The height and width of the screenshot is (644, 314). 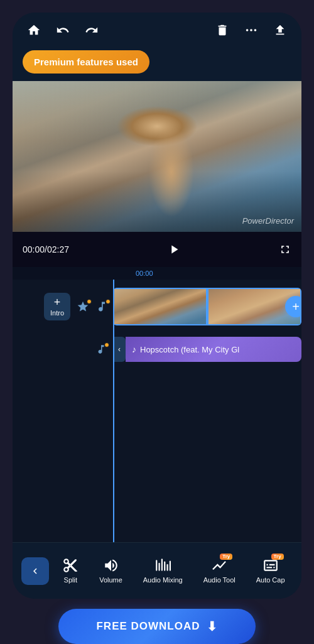 I want to click on play-button, so click(x=174, y=249).